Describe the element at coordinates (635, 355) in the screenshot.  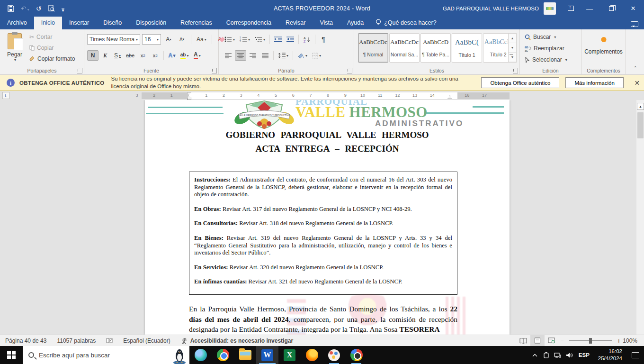
I see `action-center-icon` at that location.